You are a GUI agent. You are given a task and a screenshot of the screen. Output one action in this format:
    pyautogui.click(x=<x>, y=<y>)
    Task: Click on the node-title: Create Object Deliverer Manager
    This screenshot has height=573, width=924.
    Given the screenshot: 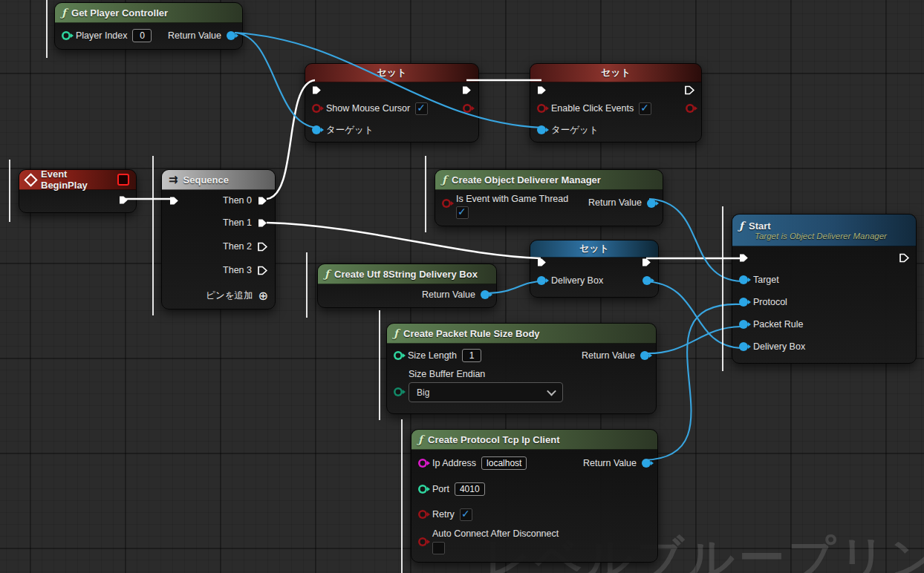 What is the action you would take?
    pyautogui.click(x=526, y=180)
    